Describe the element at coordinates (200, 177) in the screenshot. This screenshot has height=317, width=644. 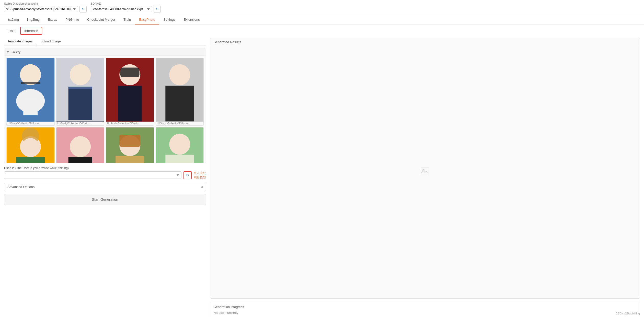
I see `hint-line2: 刷新模型` at that location.